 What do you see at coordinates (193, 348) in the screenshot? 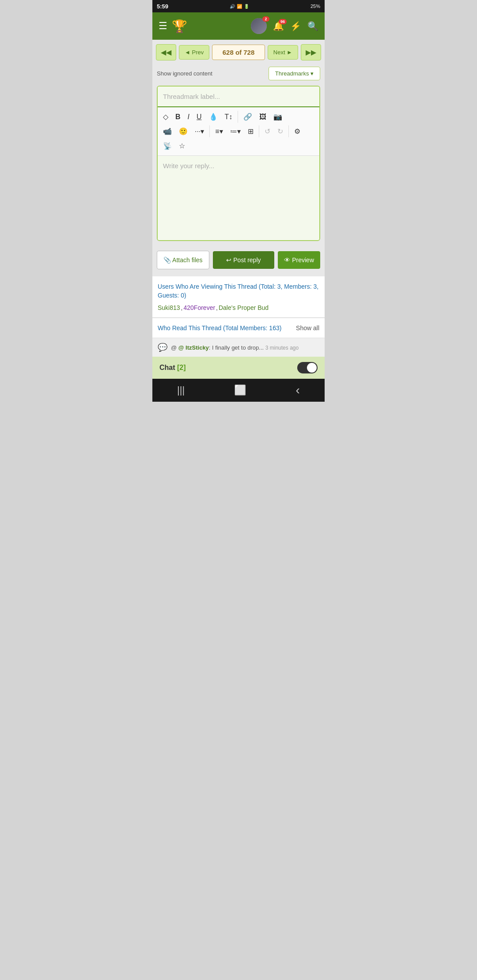
I see `chat-username: @ ItzSticky` at bounding box center [193, 348].